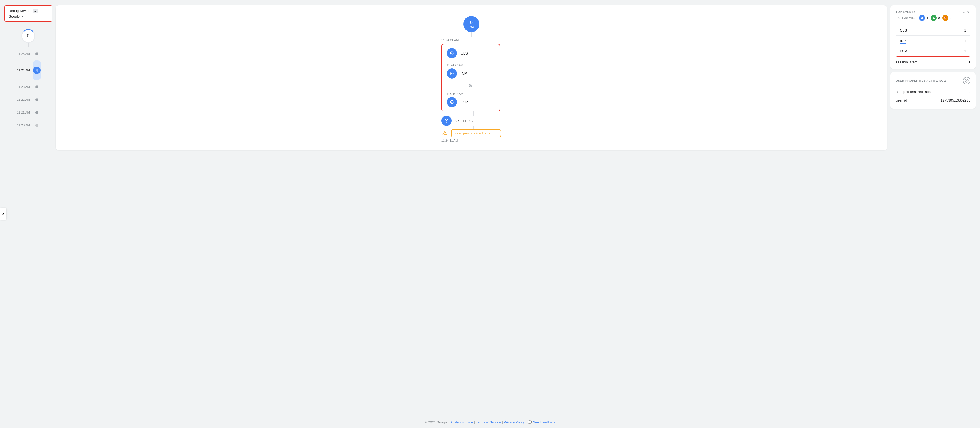 This screenshot has height=428, width=980. I want to click on footer-analytics-home-link: Analytics home, so click(461, 422).